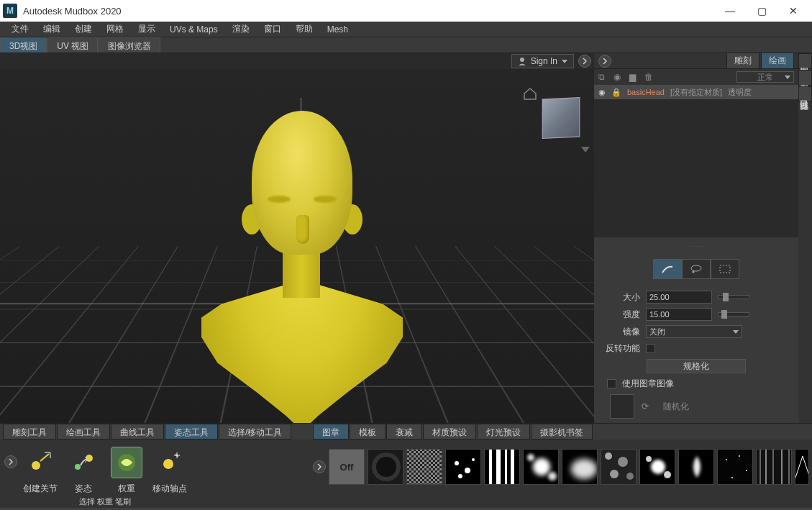  What do you see at coordinates (338, 29) in the screenshot?
I see `menu-mesh2: Mesh` at bounding box center [338, 29].